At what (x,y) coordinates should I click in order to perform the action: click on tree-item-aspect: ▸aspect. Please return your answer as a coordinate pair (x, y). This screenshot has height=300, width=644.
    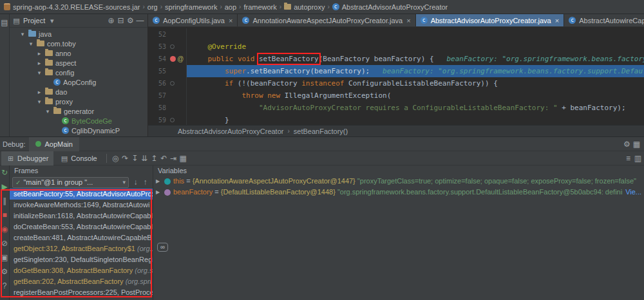
    Looking at the image, I should click on (79, 63).